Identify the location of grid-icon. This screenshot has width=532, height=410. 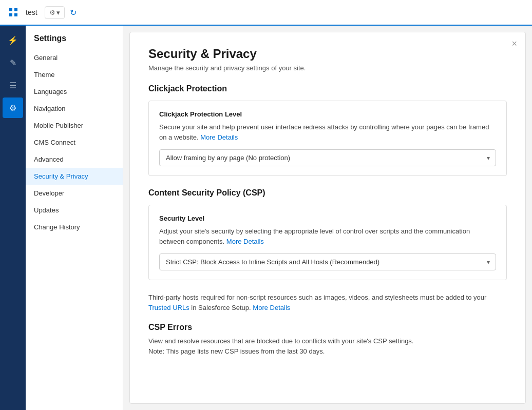
(13, 12).